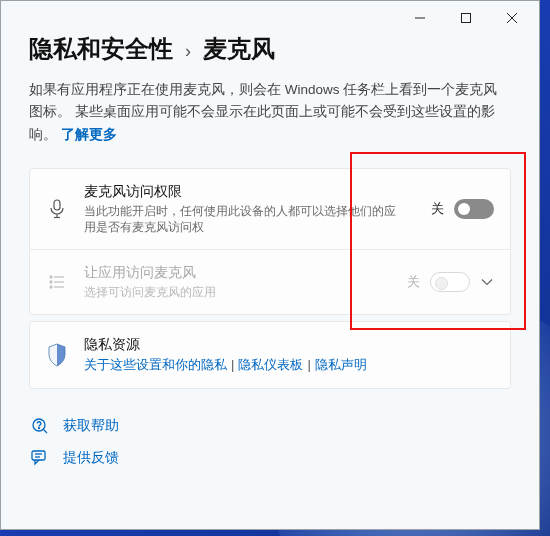  Describe the element at coordinates (101, 49) in the screenshot. I see `breadcrumb-parent: 隐私和安全性` at that location.